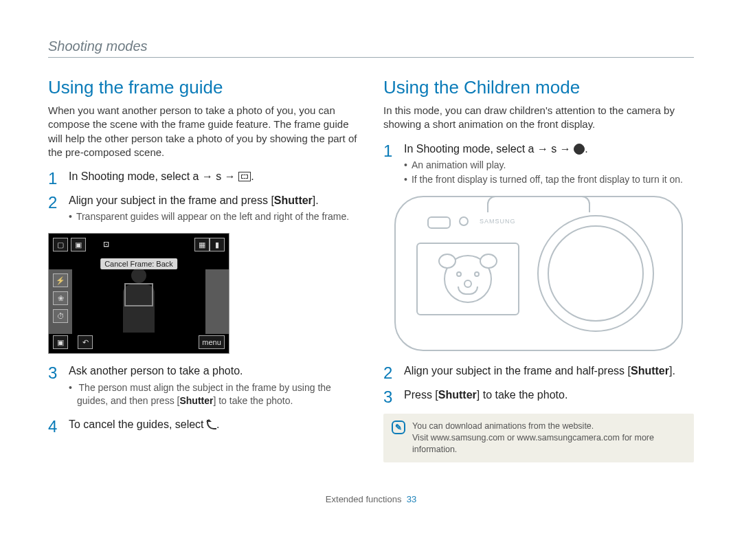 This screenshot has height=560, width=742. Describe the element at coordinates (371, 48) in the screenshot. I see `section-header: Shooting modes` at that location.